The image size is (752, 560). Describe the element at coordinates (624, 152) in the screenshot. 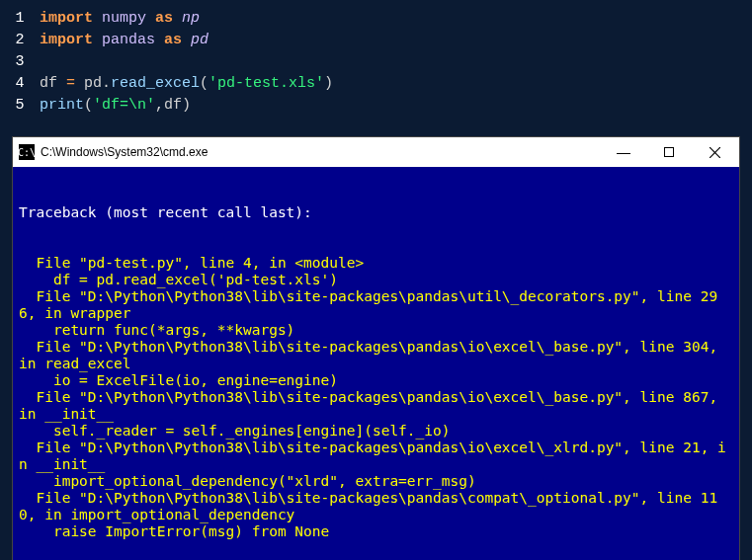

I see `minimize-button: —` at that location.